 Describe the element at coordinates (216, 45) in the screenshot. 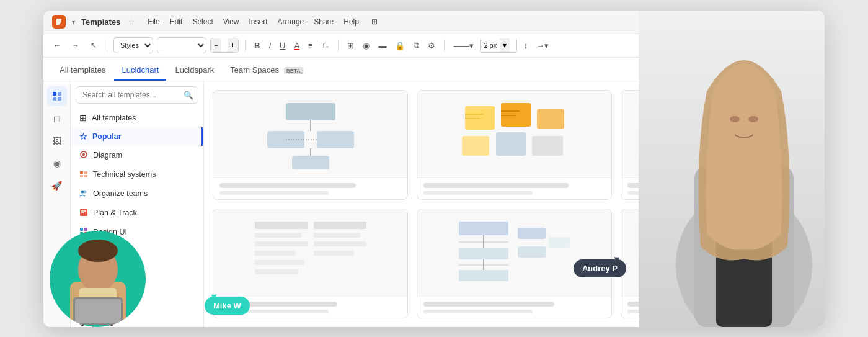

I see `decrease-size-button: −` at that location.